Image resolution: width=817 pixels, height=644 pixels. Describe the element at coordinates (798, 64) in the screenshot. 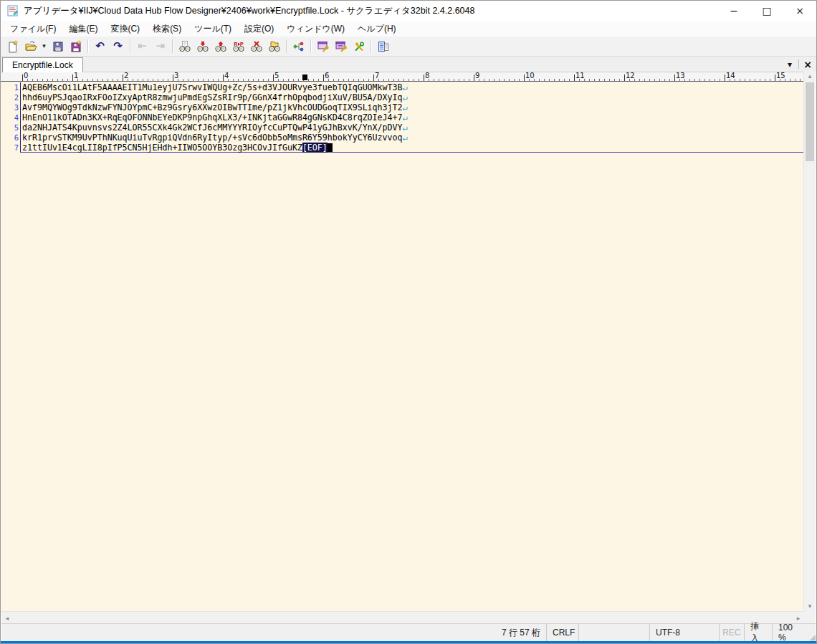

I see `tab-bar-controls: ▾ ×` at that location.